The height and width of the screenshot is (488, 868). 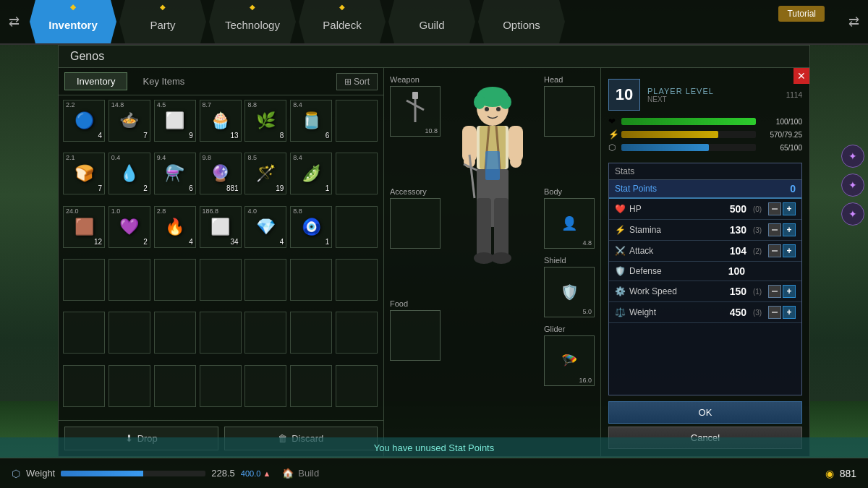 What do you see at coordinates (569, 223) in the screenshot?
I see `body-slot: 4.8 👤` at bounding box center [569, 223].